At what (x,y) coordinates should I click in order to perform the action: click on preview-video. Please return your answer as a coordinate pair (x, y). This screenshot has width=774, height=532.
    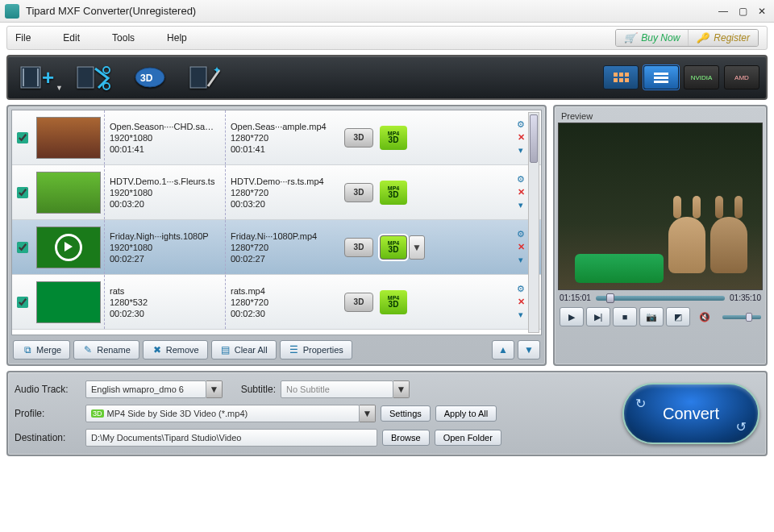
    Looking at the image, I should click on (660, 206).